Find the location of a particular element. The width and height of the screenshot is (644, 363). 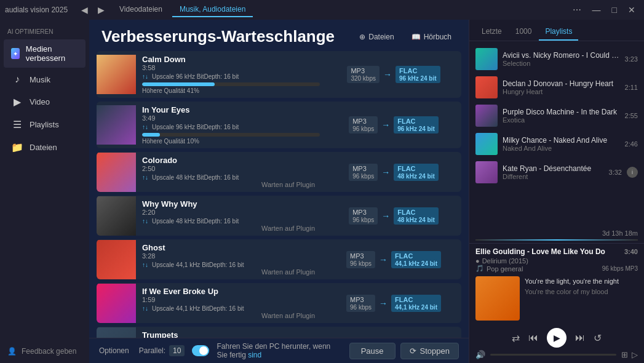

sidebar-item-video: ▶ Video is located at coordinates (44, 102).